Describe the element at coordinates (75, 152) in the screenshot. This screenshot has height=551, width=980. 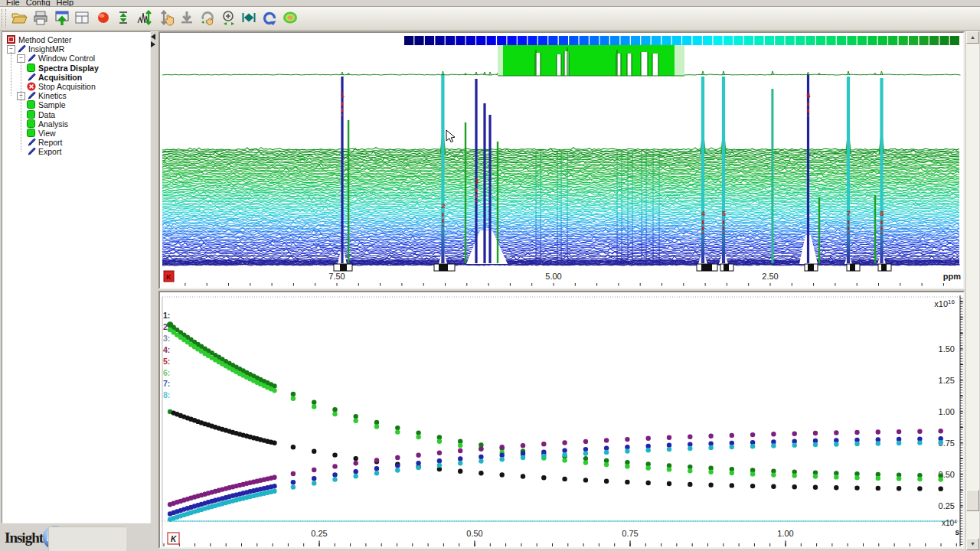
I see `tree-item-export: Export` at that location.